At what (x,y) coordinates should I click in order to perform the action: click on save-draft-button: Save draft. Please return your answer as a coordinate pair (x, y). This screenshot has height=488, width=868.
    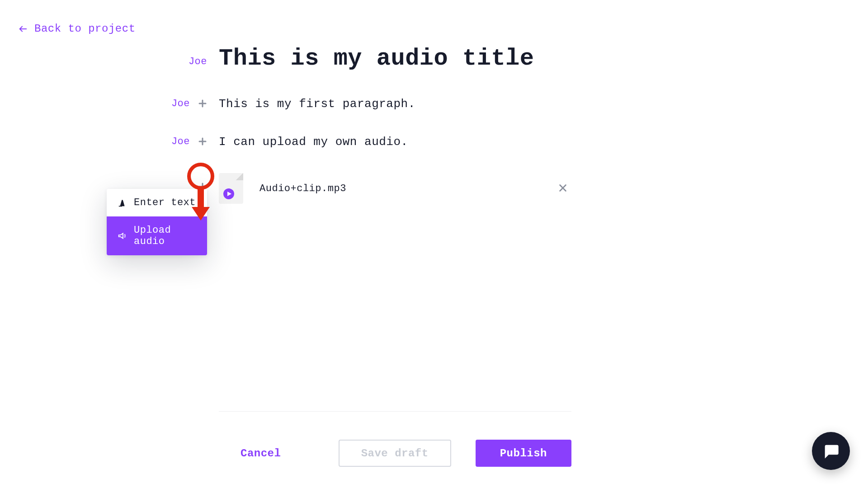
    Looking at the image, I should click on (395, 453).